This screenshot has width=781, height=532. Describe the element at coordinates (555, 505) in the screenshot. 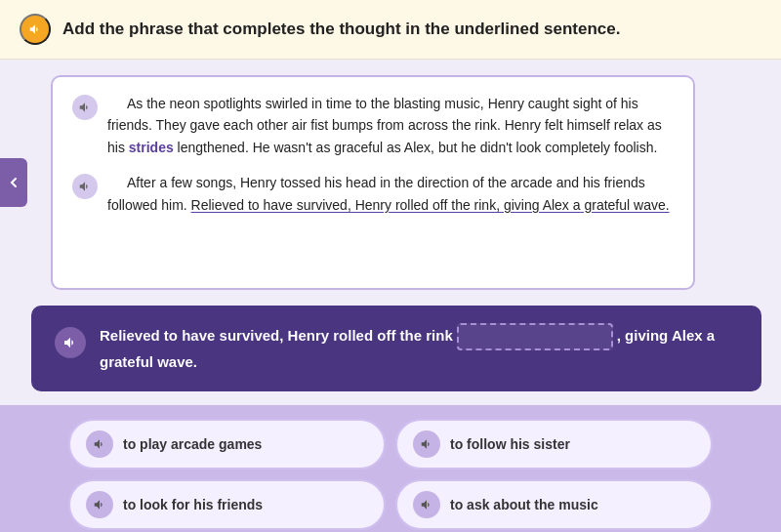

I see `choice-4-button: to ask about the music` at that location.